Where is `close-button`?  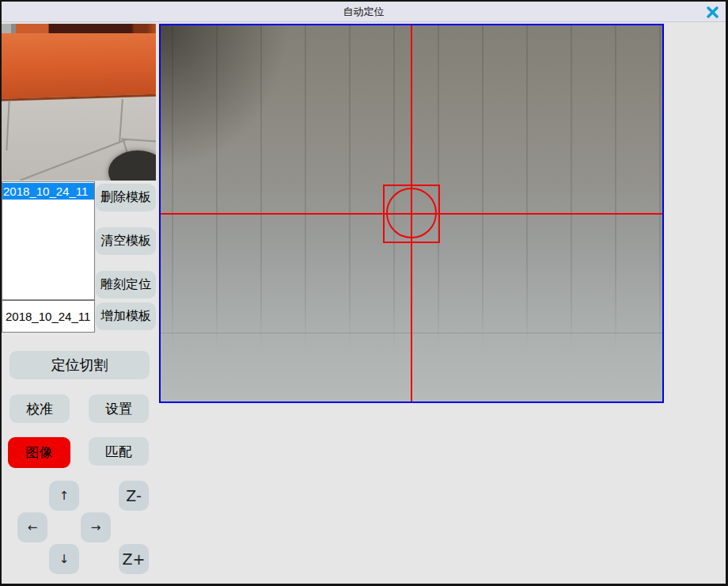 close-button is located at coordinates (712, 12).